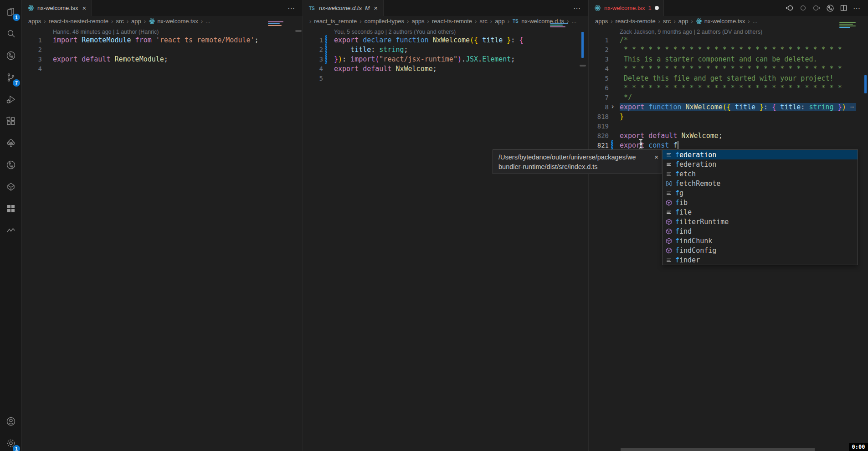  What do you see at coordinates (583, 66) in the screenshot?
I see `minimap-slider-pane2` at bounding box center [583, 66].